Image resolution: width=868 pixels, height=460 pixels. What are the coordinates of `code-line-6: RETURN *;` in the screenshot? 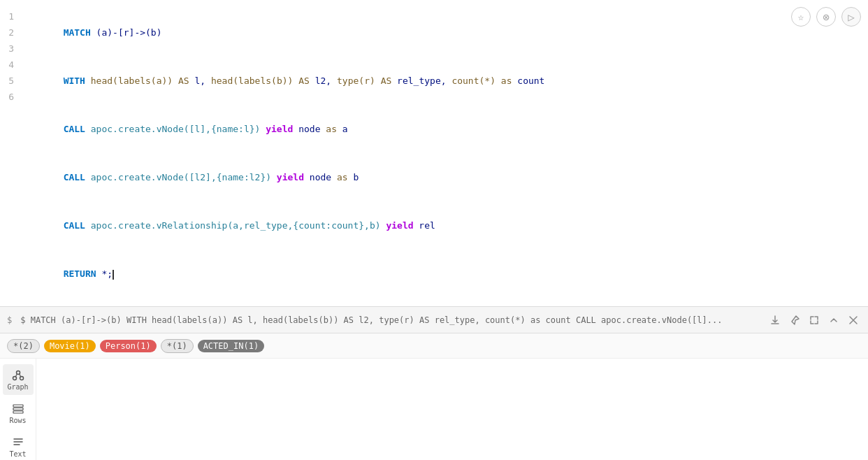 It's located at (282, 274).